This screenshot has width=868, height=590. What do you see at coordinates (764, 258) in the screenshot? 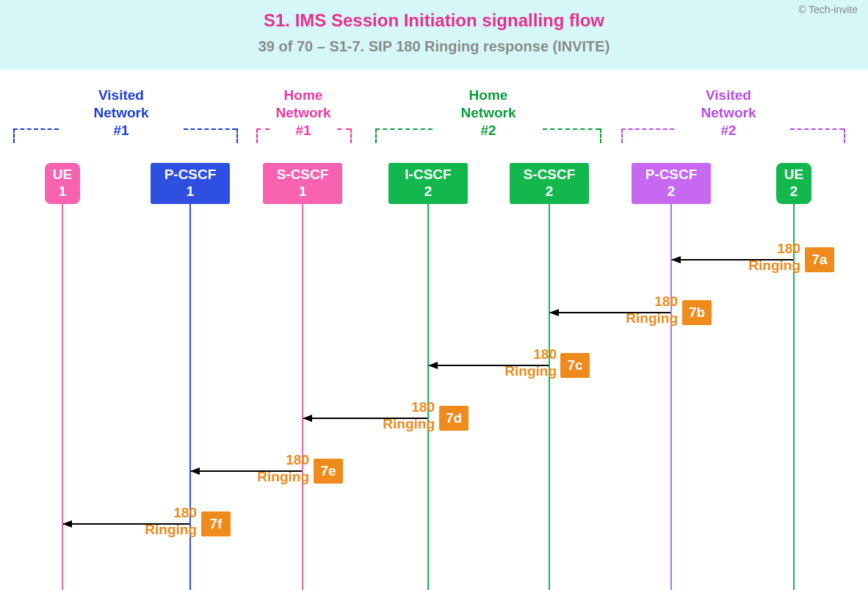
I see `msg-7a: 180 Ringing` at bounding box center [764, 258].